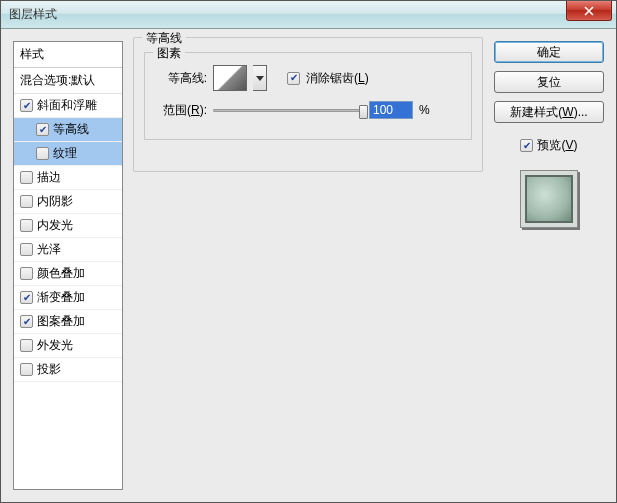 This screenshot has width=617, height=503. What do you see at coordinates (61, 322) in the screenshot?
I see `style-item-label: 图案叠加` at bounding box center [61, 322].